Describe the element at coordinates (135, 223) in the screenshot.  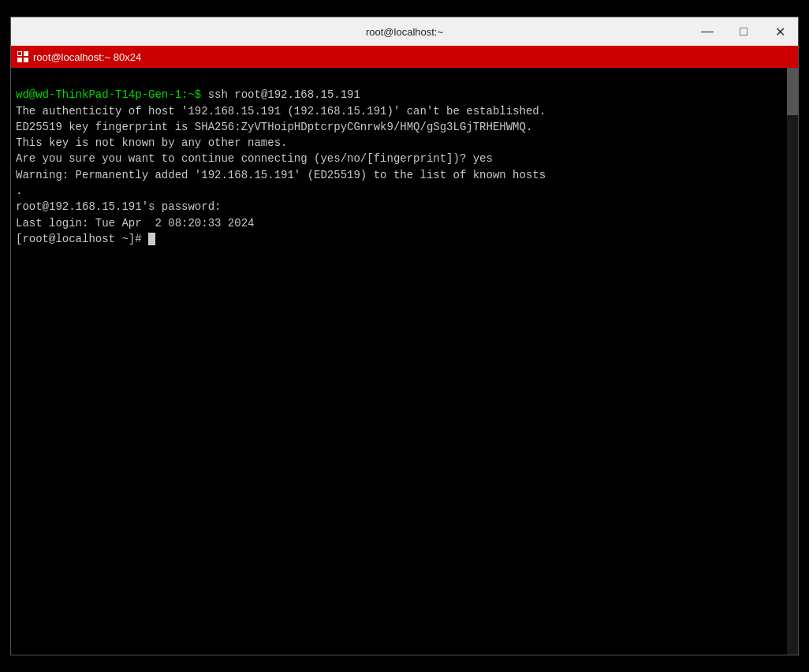
I see `terminal-line-8: Last login: Tue Apr 2 08:20:33 2024` at that location.